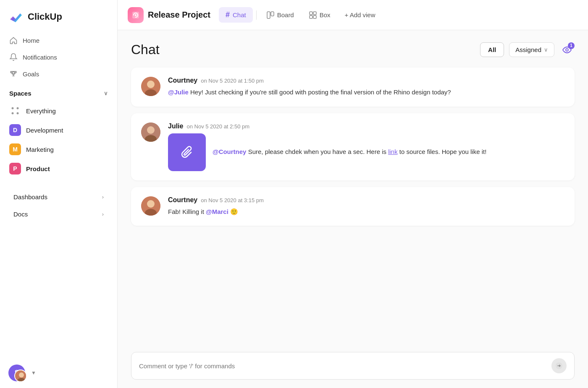 The width and height of the screenshot is (588, 388). Describe the element at coordinates (443, 152) in the screenshot. I see `message-content-2: to source files. Hope you like it!` at that location.